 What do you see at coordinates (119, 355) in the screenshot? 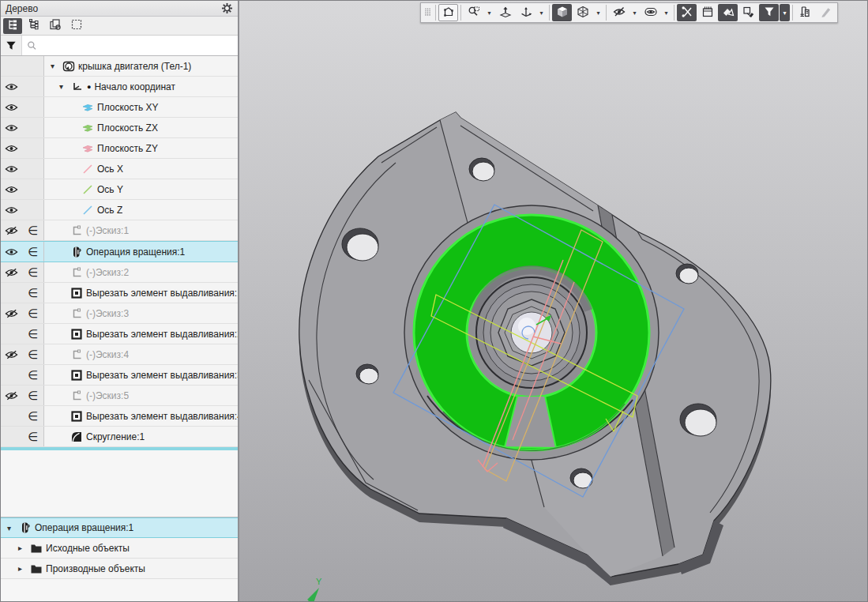
I see `tree-row: ∈ (-)Эскиз:4` at bounding box center [119, 355].